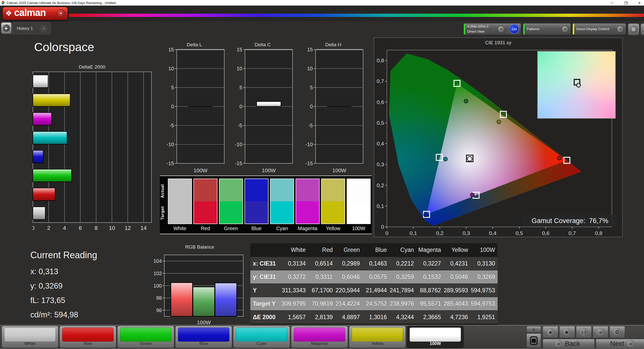  I want to click on window-titlebar: Calman 2025 Calman Ultimate for Business…, so click(322, 3).